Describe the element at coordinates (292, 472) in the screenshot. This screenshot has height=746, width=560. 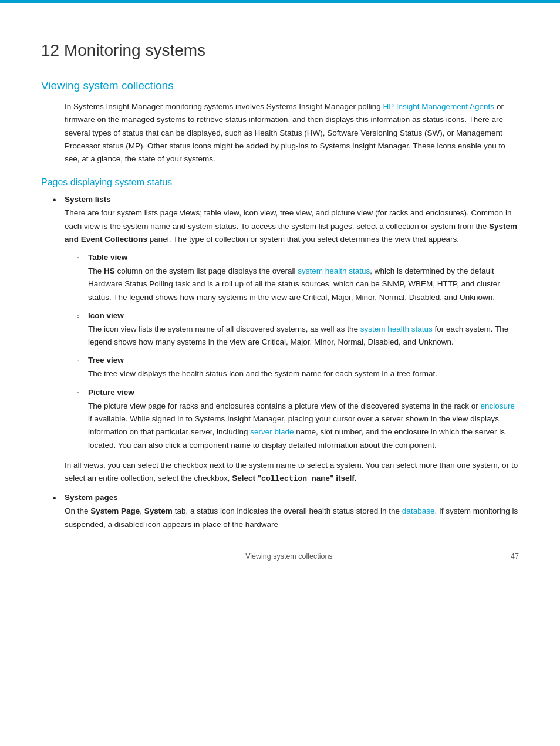
I see `after-sub-paragraph: In all views, you can select the checkbo…` at that location.